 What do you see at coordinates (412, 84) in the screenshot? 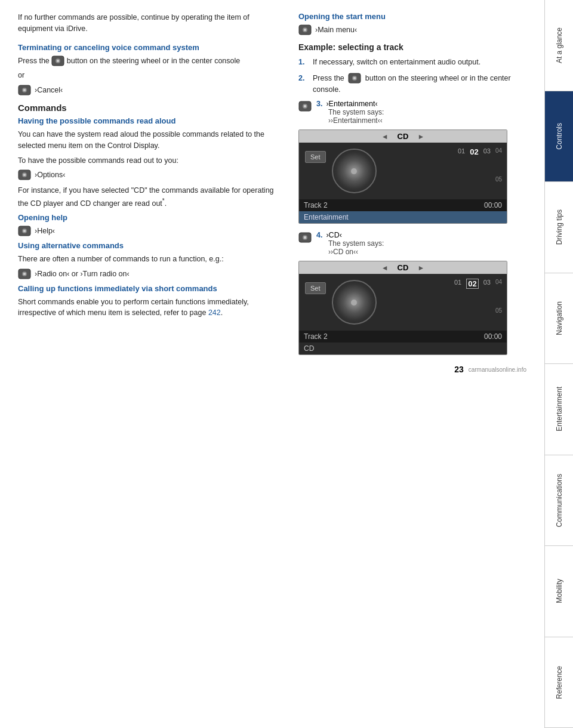
I see `step-2: 2. Press the button on the steering whee…` at bounding box center [412, 84].